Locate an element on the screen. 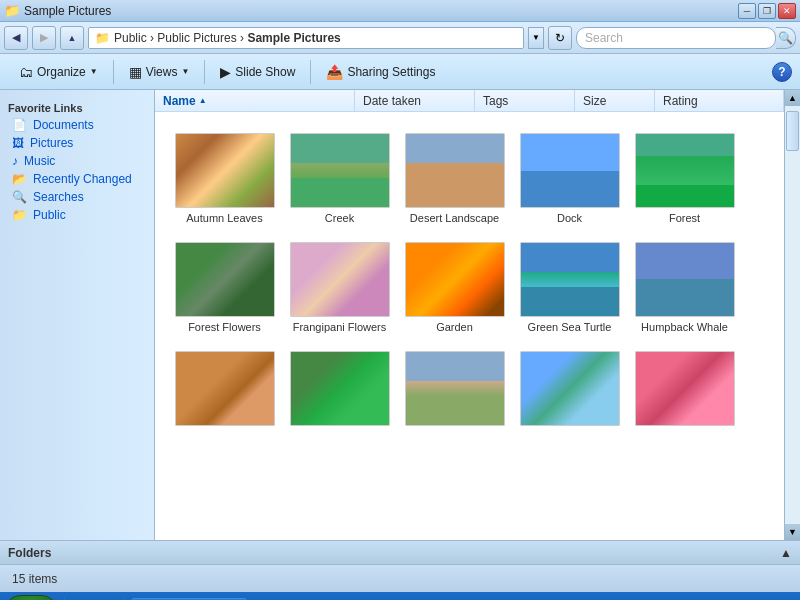 Image resolution: width=800 pixels, height=600 pixels. organize-button: 🗂 Organize ▼ is located at coordinates (58, 72).